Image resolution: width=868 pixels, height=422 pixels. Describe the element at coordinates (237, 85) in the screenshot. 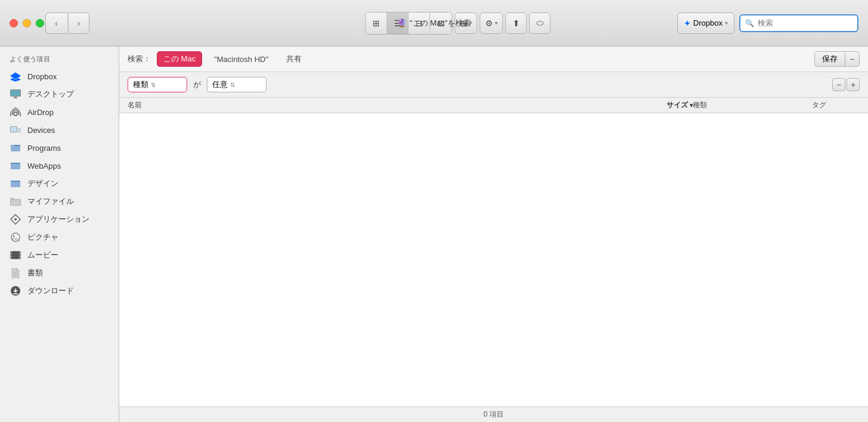

I see `filter-any-select: 任意 ⇅` at that location.